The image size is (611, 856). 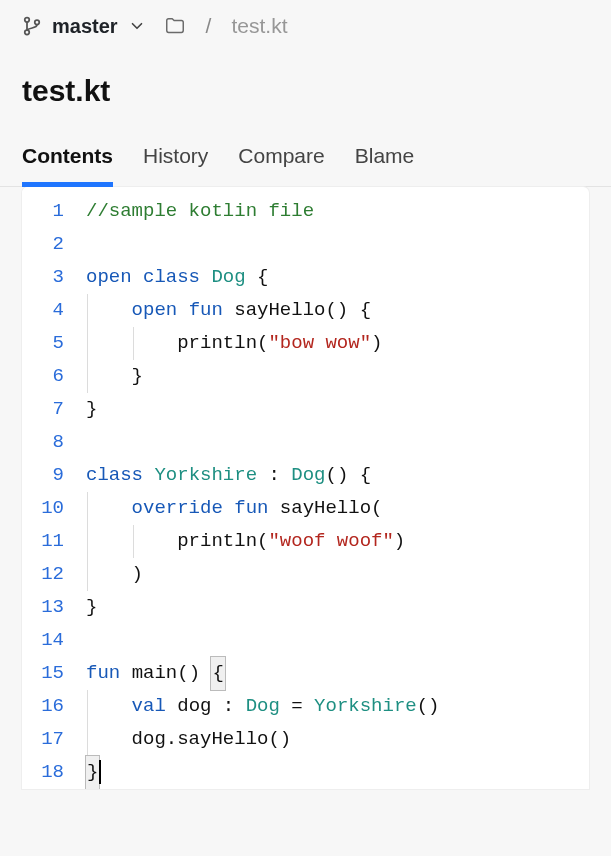 What do you see at coordinates (176, 166) in the screenshot?
I see `tab-history: History` at bounding box center [176, 166].